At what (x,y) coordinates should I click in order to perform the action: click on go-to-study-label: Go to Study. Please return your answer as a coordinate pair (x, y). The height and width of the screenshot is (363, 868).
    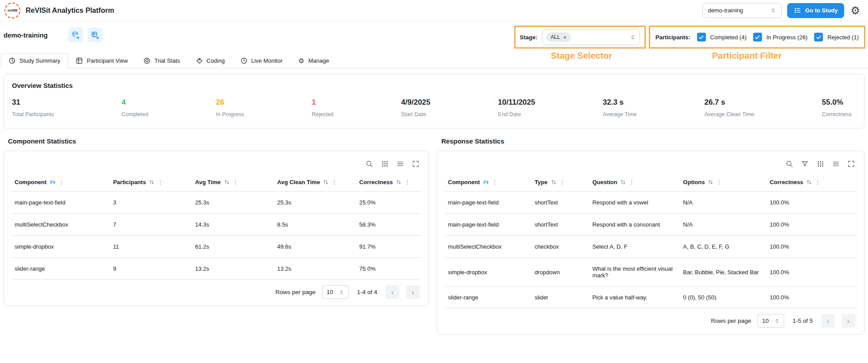
    Looking at the image, I should click on (822, 11).